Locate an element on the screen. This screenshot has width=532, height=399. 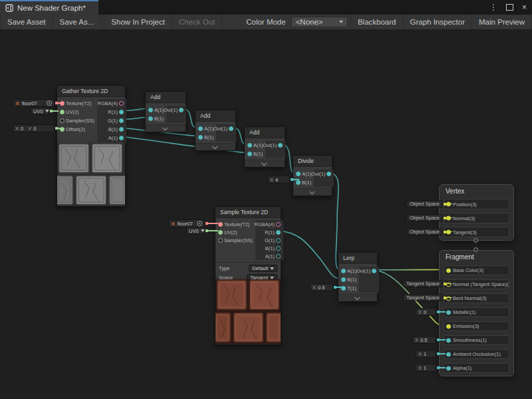
graph-inspector-toggle: Graph Inspector is located at coordinates (438, 22).